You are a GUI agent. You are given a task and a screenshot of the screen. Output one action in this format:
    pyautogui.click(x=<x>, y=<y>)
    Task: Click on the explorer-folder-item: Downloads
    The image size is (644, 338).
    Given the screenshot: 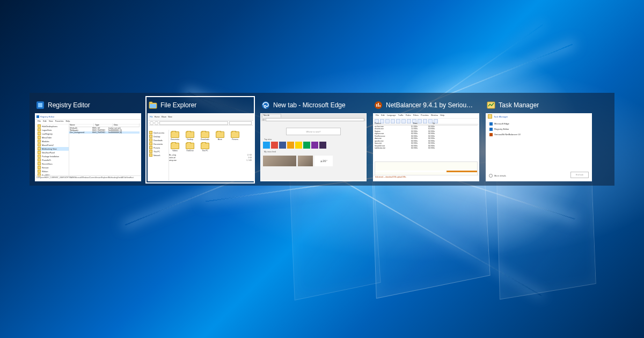 What is the action you would take?
    pyautogui.click(x=205, y=136)
    